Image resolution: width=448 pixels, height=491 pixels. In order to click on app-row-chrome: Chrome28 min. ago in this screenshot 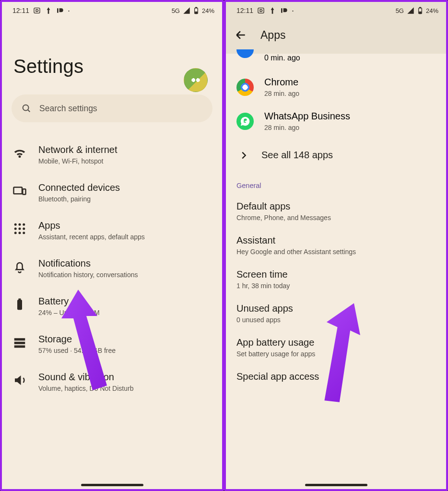, I will do `click(336, 87)`.